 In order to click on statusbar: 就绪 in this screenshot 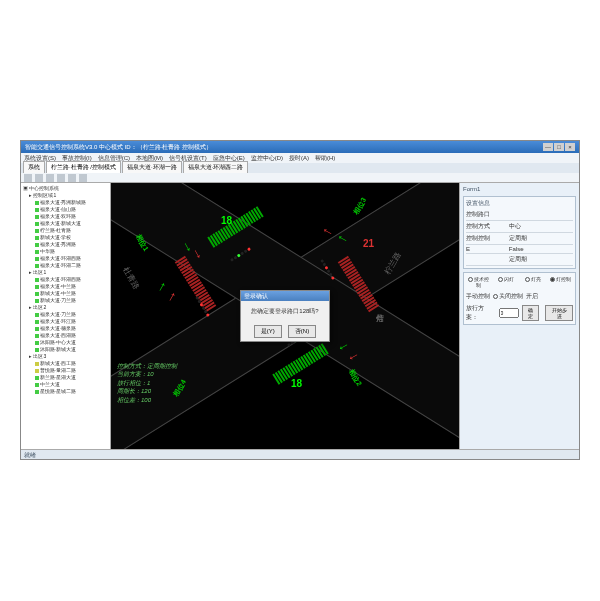, I will do `click(300, 454)`.